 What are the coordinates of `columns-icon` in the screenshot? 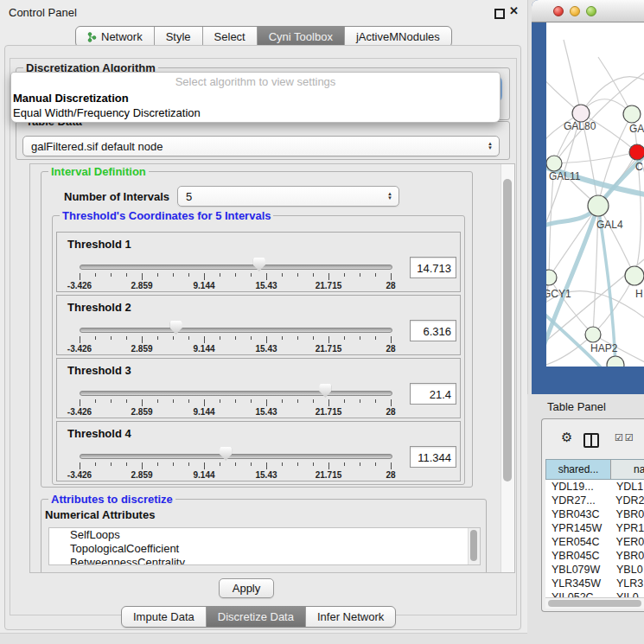 It's located at (591, 441).